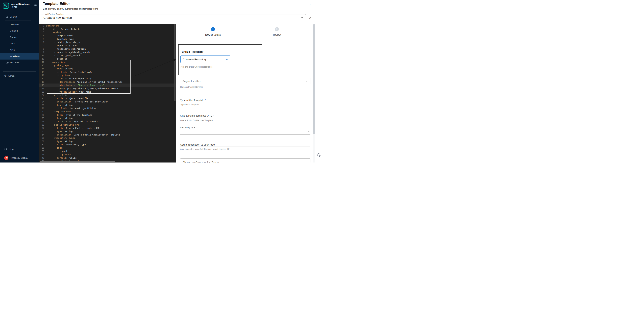 The height and width of the screenshot is (325, 644). What do you see at coordinates (108, 105) in the screenshot?
I see `code-line: 25 type: string` at bounding box center [108, 105].